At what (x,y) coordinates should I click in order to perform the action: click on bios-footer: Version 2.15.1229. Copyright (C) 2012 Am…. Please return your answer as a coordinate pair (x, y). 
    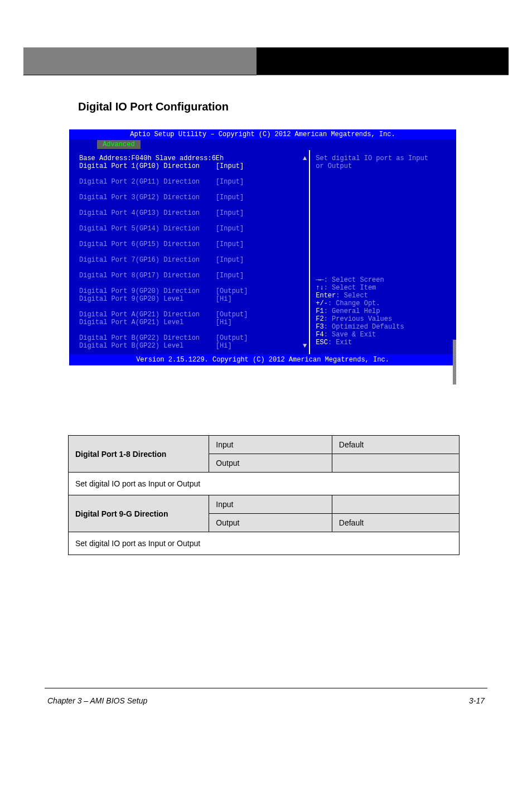
    Looking at the image, I should click on (263, 360).